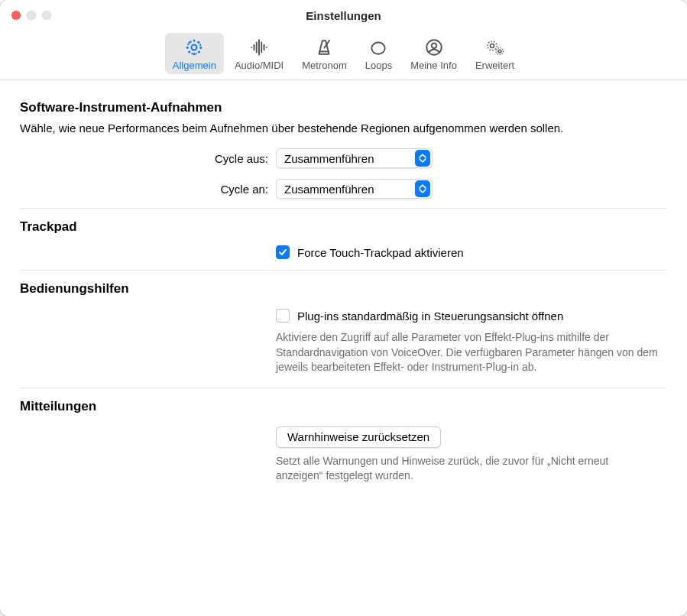  Describe the element at coordinates (379, 66) in the screenshot. I see `tab-label: Loops` at that location.